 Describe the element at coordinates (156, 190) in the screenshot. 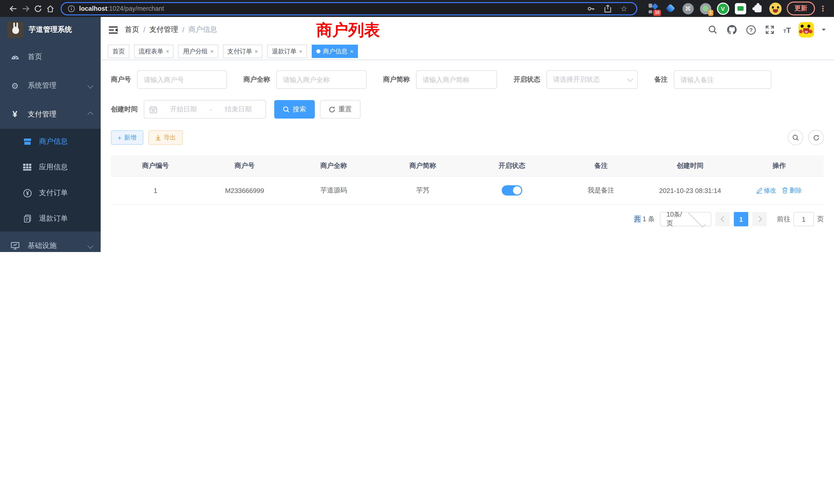

I see `cell-merchant-id: 1` at that location.